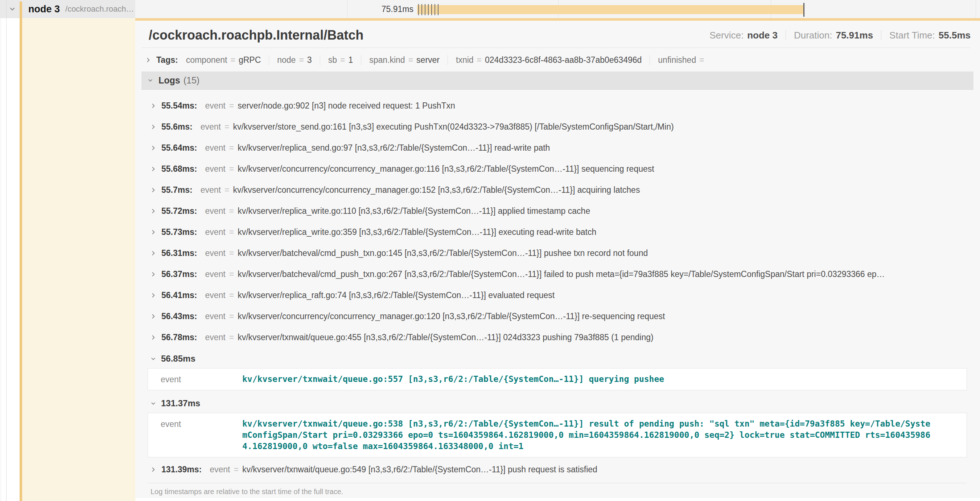 The image size is (980, 501). What do you see at coordinates (286, 60) in the screenshot?
I see `tag-key: node` at bounding box center [286, 60].